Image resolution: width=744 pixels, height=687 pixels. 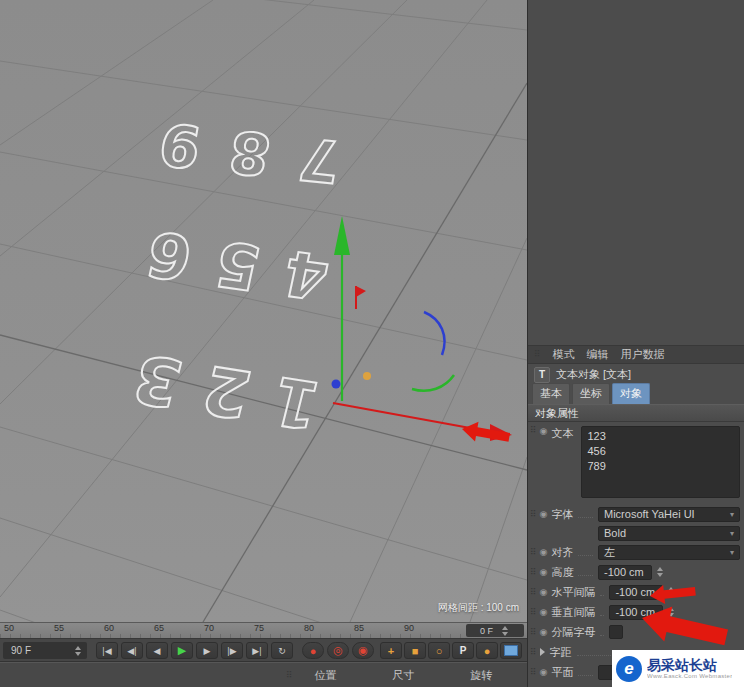 What do you see at coordinates (257, 650) in the screenshot?
I see `go-to-end-button: ▶|` at bounding box center [257, 650].